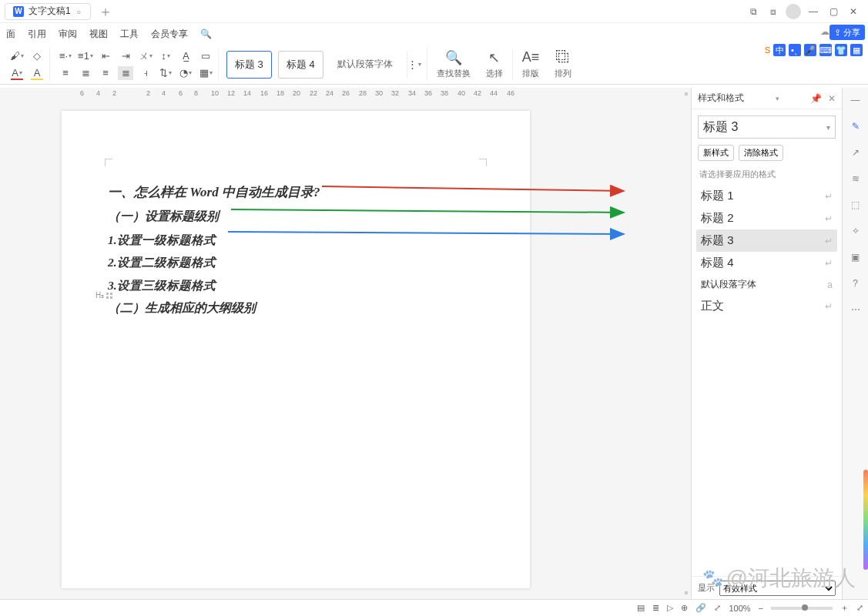 This screenshot has width=868, height=616. Describe the element at coordinates (296, 308) in the screenshot. I see `document-line: （二）生成相应的大纲级别` at that location.